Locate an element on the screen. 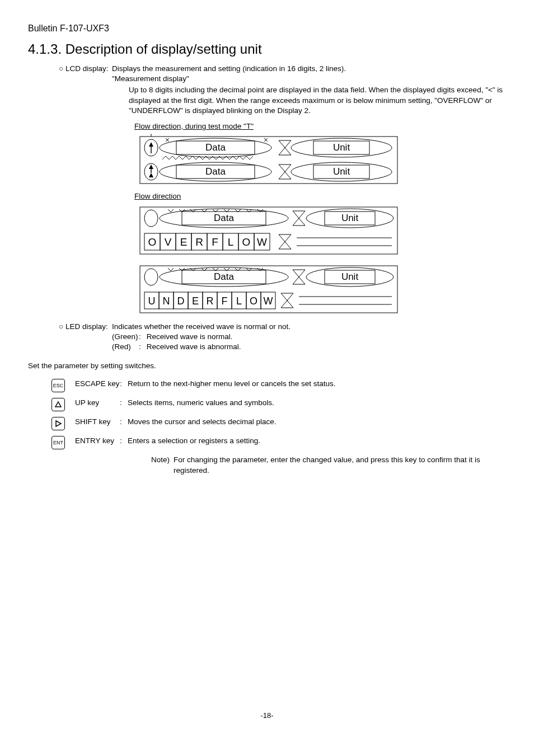  lcd-line1: Displays the measurement and setting (in… is located at coordinates (229, 69).